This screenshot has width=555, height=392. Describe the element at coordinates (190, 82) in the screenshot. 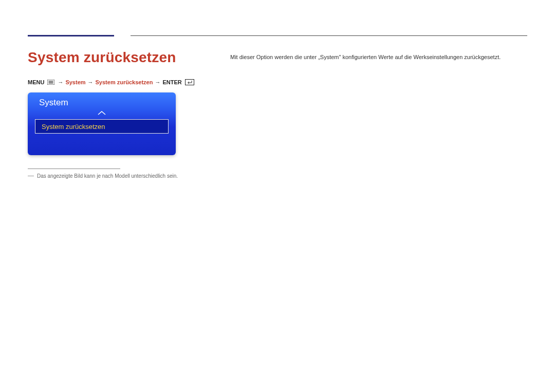

I see `enter-icon` at that location.